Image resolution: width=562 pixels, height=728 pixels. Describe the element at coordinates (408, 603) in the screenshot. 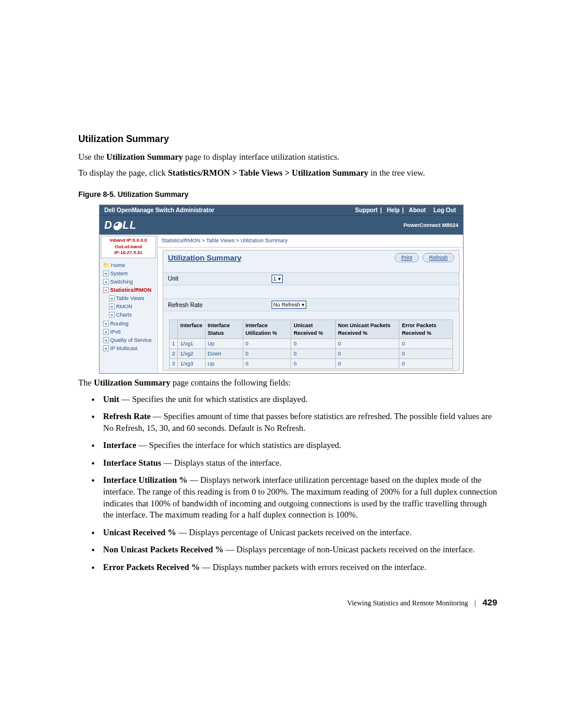

I see `footer-chapter: Viewing Statistics and Remote Monitoring` at that location.